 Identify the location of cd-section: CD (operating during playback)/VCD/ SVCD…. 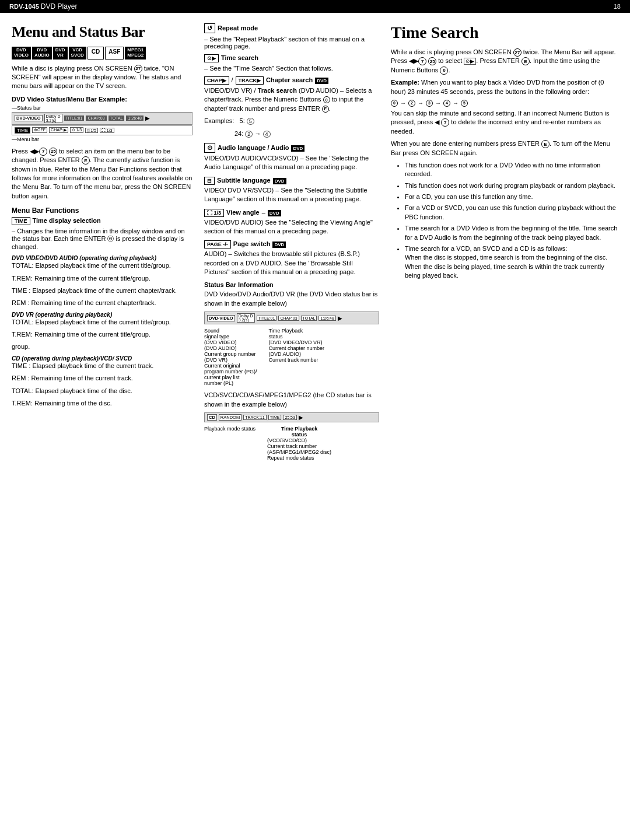
(102, 382).